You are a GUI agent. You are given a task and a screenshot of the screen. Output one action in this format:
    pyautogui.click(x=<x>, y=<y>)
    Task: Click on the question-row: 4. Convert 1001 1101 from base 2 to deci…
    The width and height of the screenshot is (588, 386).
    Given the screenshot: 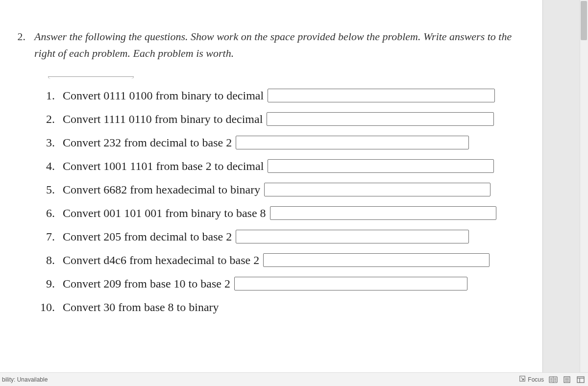 What is the action you would take?
    pyautogui.click(x=283, y=166)
    